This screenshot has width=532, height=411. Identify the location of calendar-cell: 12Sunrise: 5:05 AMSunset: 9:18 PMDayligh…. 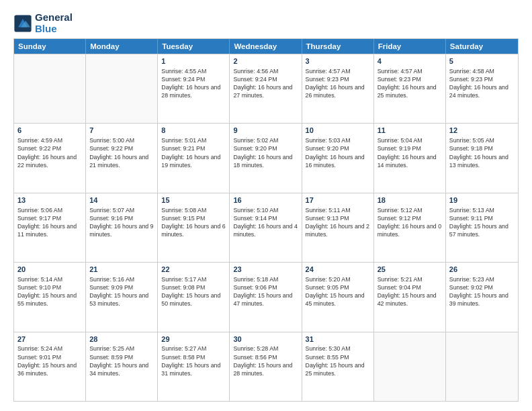
(482, 158).